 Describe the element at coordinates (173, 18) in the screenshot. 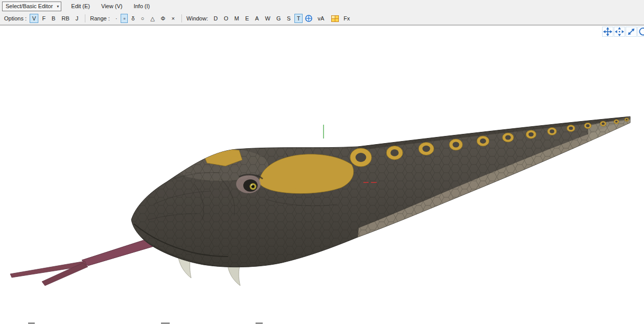

I see `range-button-x: ×` at that location.